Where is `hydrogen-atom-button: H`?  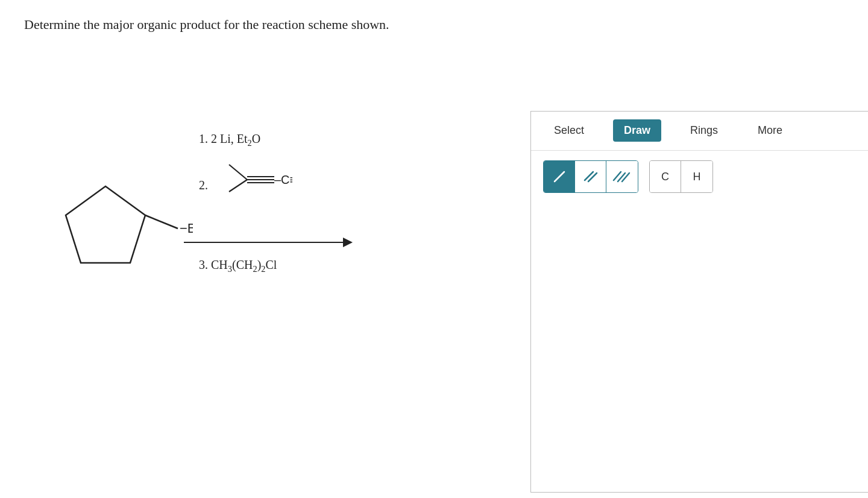
hydrogen-atom-button: H is located at coordinates (697, 177).